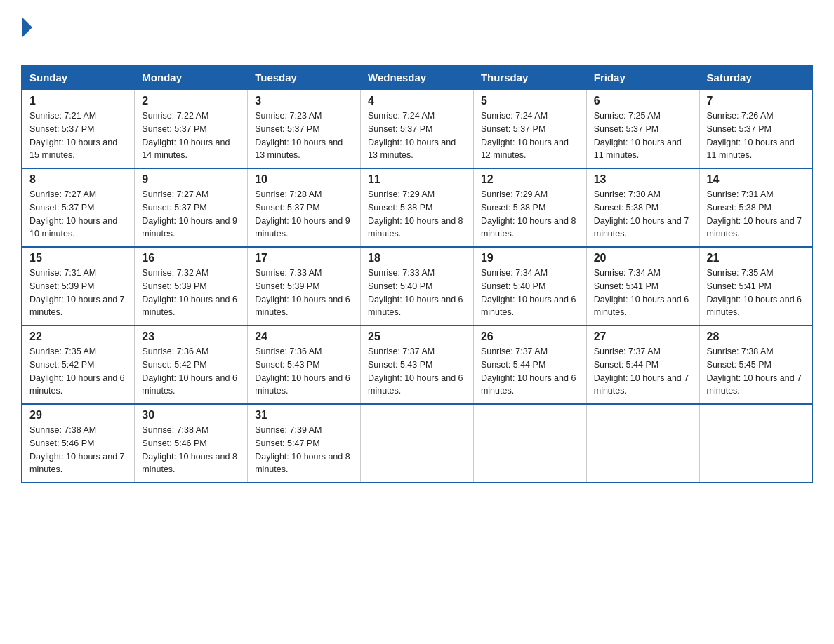 The image size is (834, 644). What do you see at coordinates (191, 208) in the screenshot?
I see `calendar-cell: 9 Sunrise: 7:27 AM Sunset: 5:37 PM Dayli…` at bounding box center [191, 208].